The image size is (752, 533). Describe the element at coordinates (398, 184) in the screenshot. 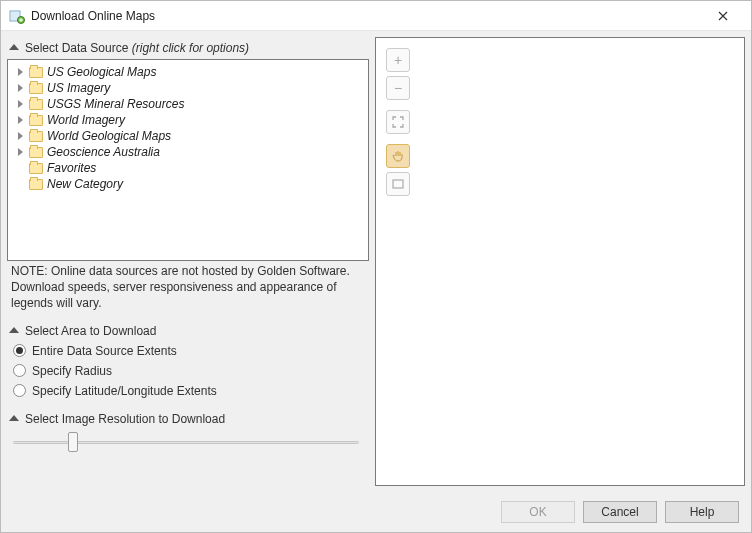

I see `rectangle-icon` at that location.